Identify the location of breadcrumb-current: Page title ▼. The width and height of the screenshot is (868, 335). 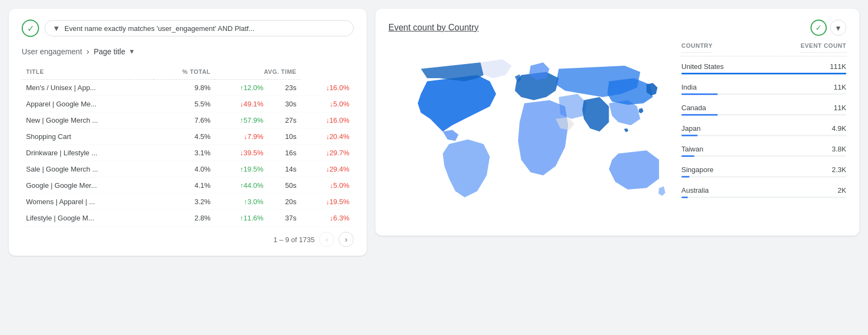
(114, 52).